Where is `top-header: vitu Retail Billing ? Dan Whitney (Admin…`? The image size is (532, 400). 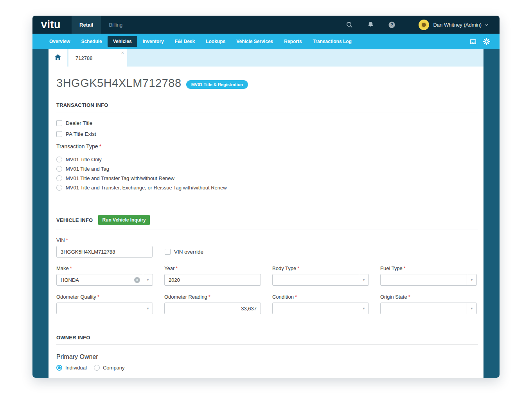 top-header: vitu Retail Billing ? Dan Whitney (Admin… is located at coordinates (266, 25).